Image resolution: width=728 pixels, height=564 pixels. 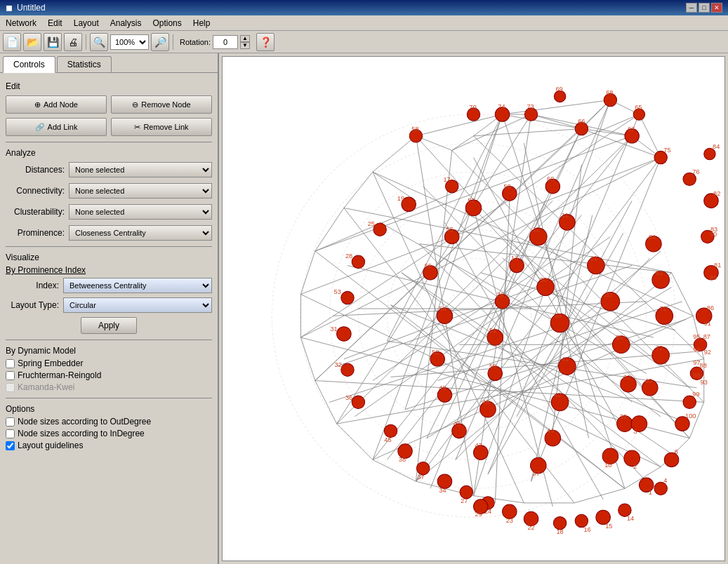 What do you see at coordinates (710, 308) in the screenshot?
I see `svg-text: 86` at bounding box center [710, 308].